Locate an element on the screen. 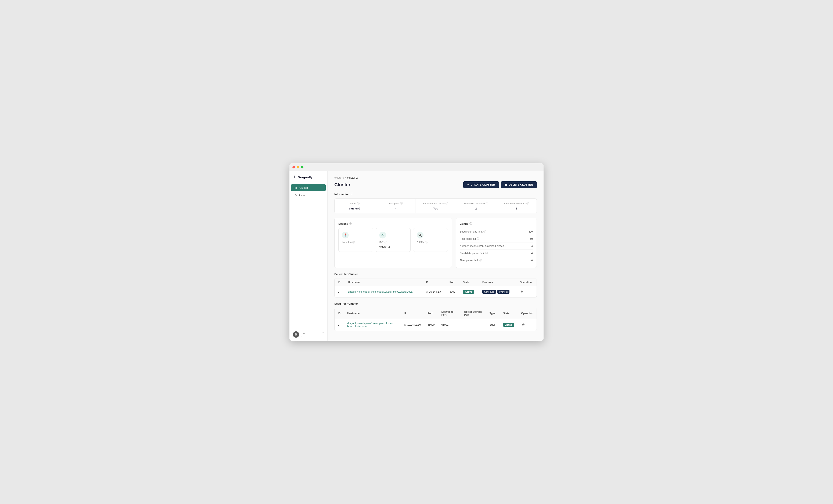  filter-parent-limit-help-icon: ⓘ is located at coordinates (481, 260).